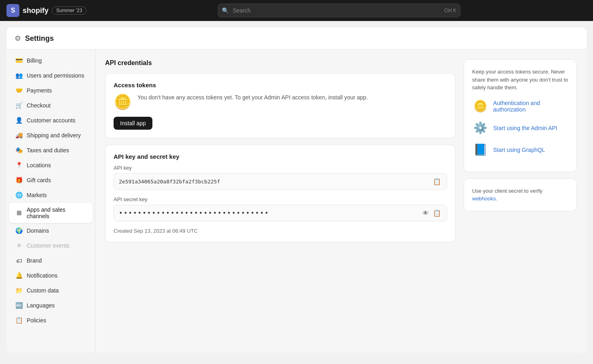 This screenshot has height=364, width=593. I want to click on search-shortcut: Ctrl K, so click(450, 11).